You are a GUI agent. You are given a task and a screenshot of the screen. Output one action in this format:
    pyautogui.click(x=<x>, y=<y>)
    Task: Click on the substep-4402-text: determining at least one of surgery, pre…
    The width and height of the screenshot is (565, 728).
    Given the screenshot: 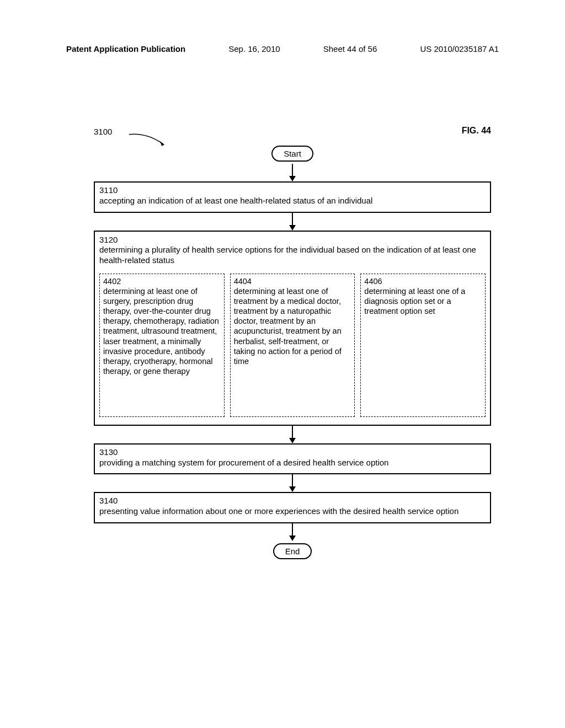 What is the action you would take?
    pyautogui.click(x=161, y=331)
    